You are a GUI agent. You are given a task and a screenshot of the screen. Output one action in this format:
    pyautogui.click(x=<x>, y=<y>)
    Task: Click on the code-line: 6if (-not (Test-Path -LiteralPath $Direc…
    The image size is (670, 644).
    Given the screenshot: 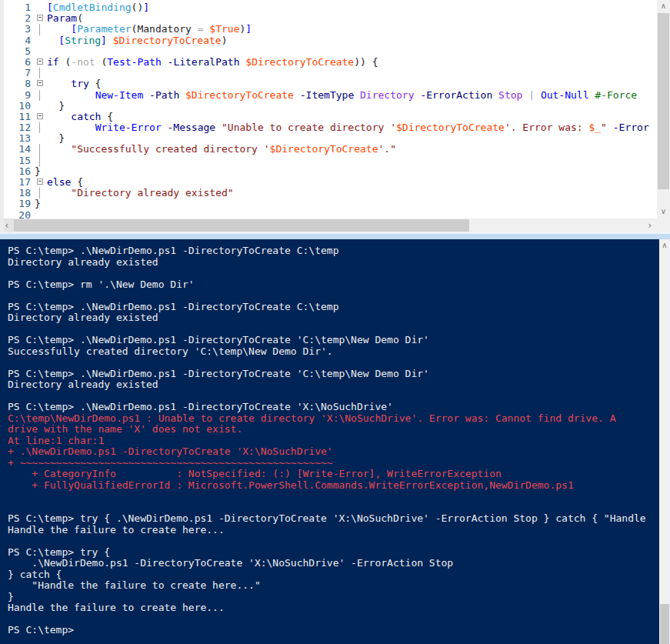 What is the action you would take?
    pyautogui.click(x=328, y=62)
    